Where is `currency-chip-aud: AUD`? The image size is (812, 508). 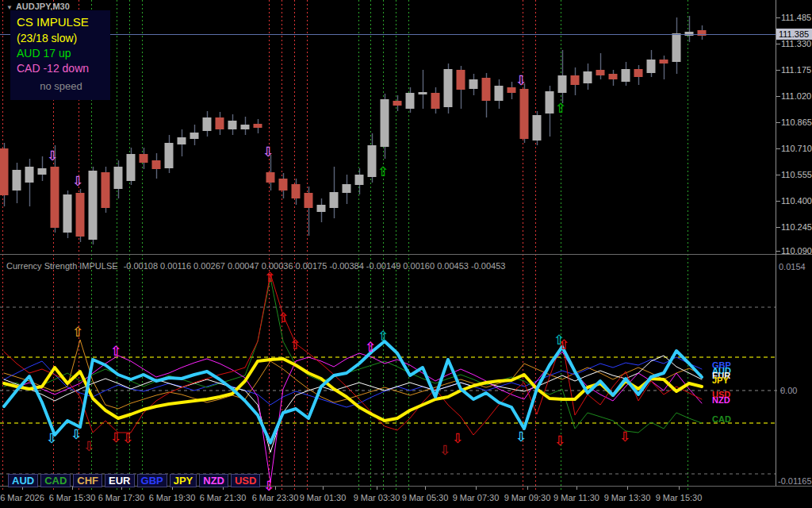
currency-chip-aud: AUD is located at coordinates (23, 481).